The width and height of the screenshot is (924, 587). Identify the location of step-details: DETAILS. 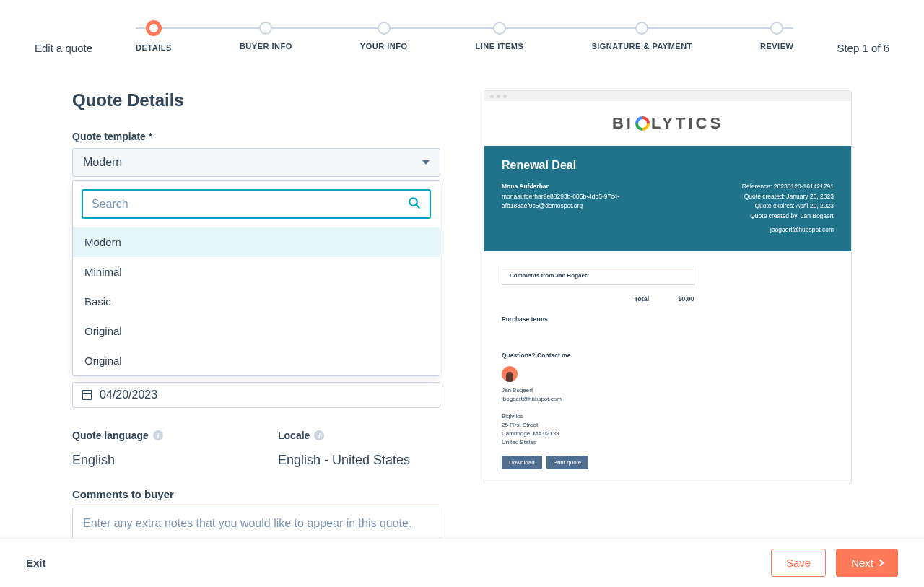
(154, 37).